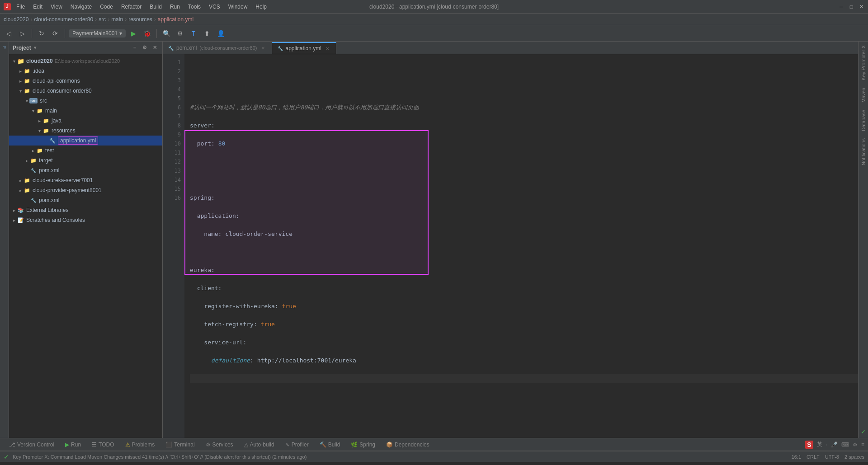 The image size is (868, 465). Describe the element at coordinates (86, 200) in the screenshot. I see `tree-item-pom-root: 🔧 pom.xml` at that location.